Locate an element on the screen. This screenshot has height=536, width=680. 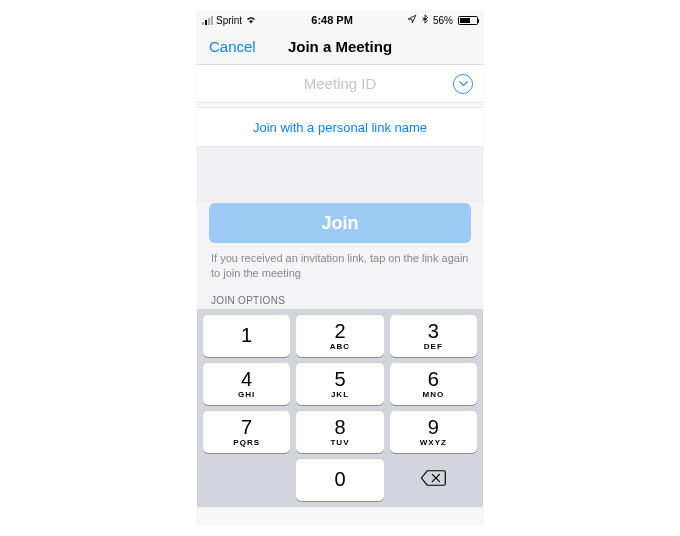
key-0: 0 is located at coordinates (340, 480).